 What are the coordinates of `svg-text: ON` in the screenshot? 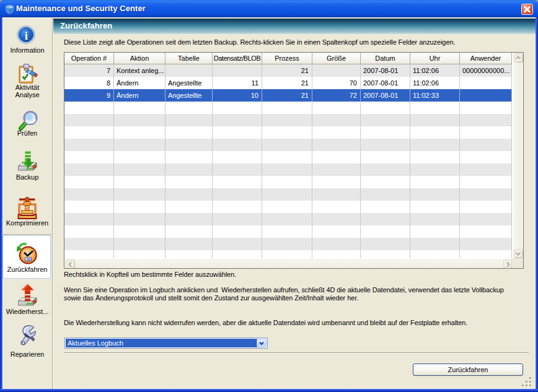 It's located at (29, 260).